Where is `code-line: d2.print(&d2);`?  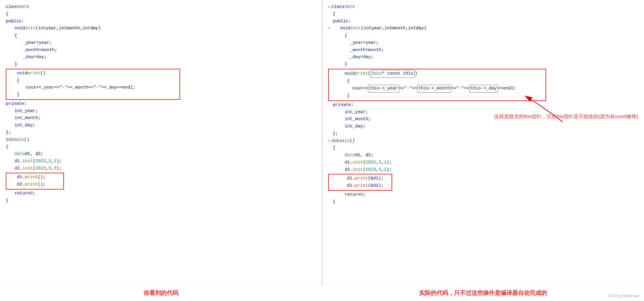
code-line: d2.print(&d2); is located at coordinates (360, 186).